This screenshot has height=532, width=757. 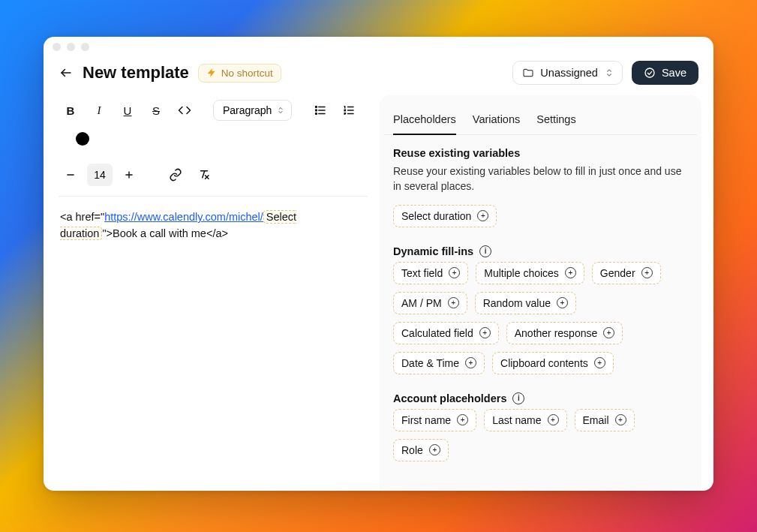 I want to click on clear-format-icon, so click(x=204, y=175).